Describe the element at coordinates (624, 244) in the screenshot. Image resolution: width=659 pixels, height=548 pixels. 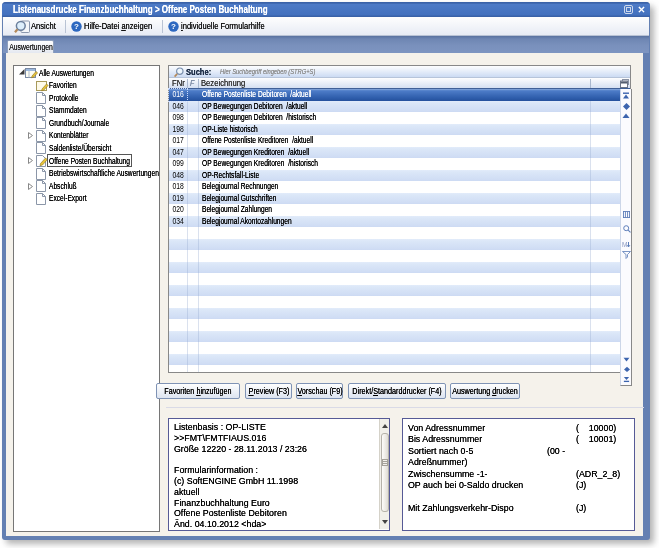
I see `svg-text: M` at that location.